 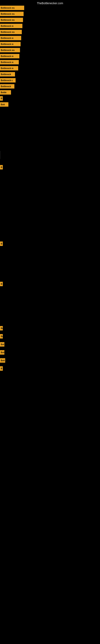 I want to click on bar-item-0: Bottleneck res, so click(x=12, y=8).